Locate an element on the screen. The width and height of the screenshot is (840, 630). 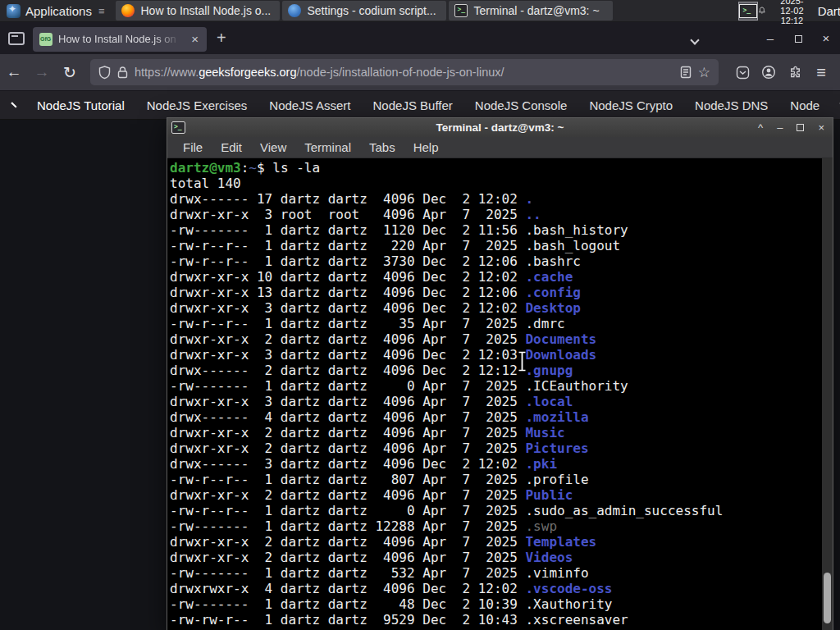
extensions-icon is located at coordinates (795, 72).